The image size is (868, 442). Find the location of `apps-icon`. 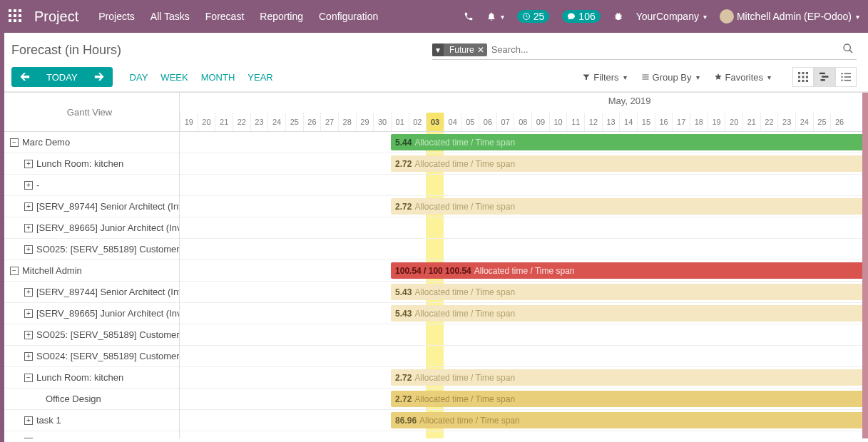

apps-icon is located at coordinates (16, 16).